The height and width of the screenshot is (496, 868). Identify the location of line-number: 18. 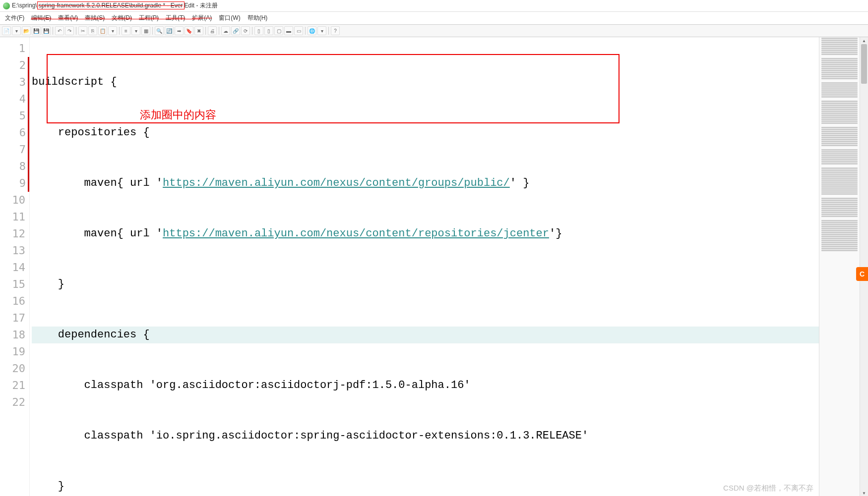
(13, 335).